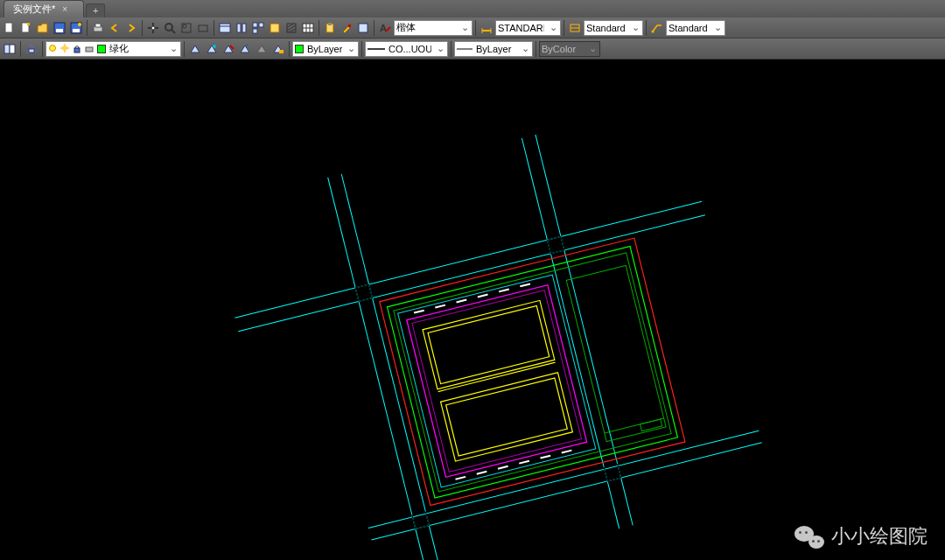 The image size is (945, 560). Describe the element at coordinates (65, 49) in the screenshot. I see `layer-sun-icon` at that location.